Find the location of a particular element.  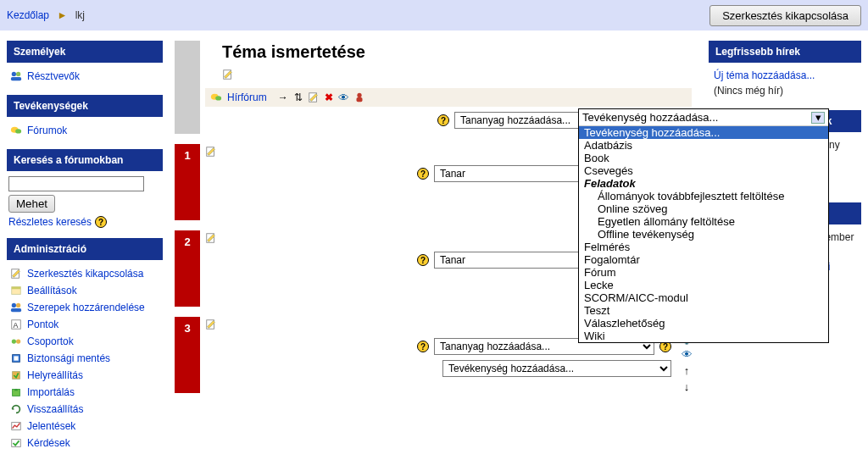

dropdown-toggle-icon: ▾ is located at coordinates (818, 118).